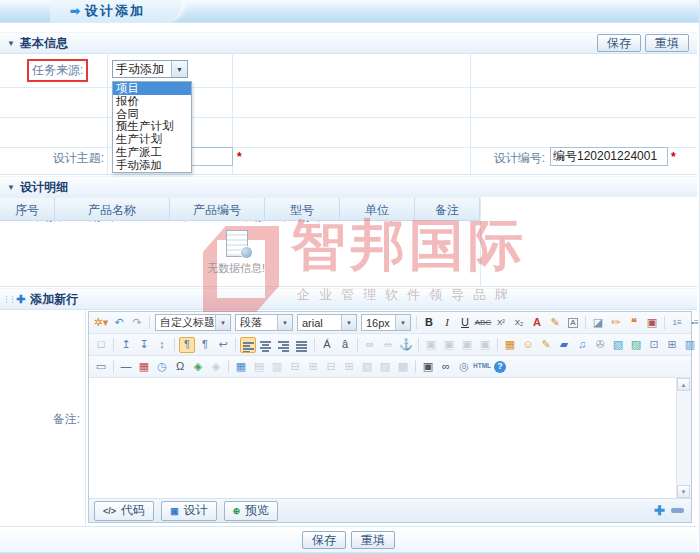 The height and width of the screenshot is (554, 700). What do you see at coordinates (349, 367) in the screenshot?
I see `delete-column-icon: ⊞` at bounding box center [349, 367].